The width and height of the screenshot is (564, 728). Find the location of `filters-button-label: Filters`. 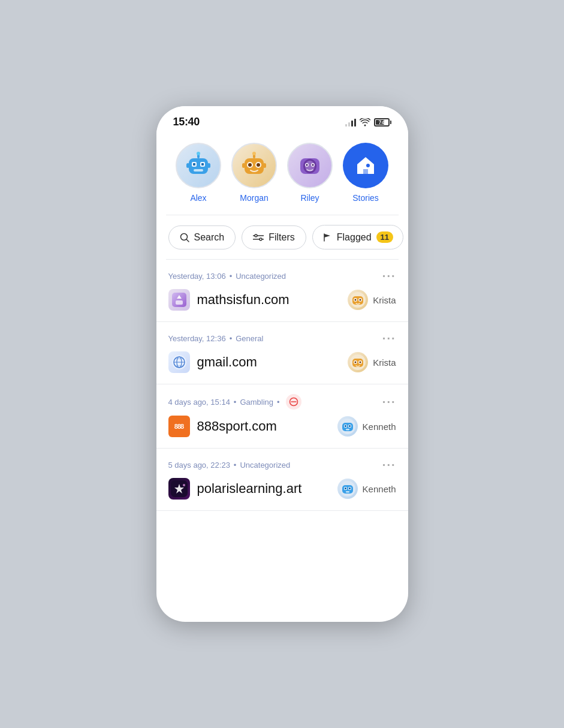

filters-button-label: Filters is located at coordinates (282, 237).